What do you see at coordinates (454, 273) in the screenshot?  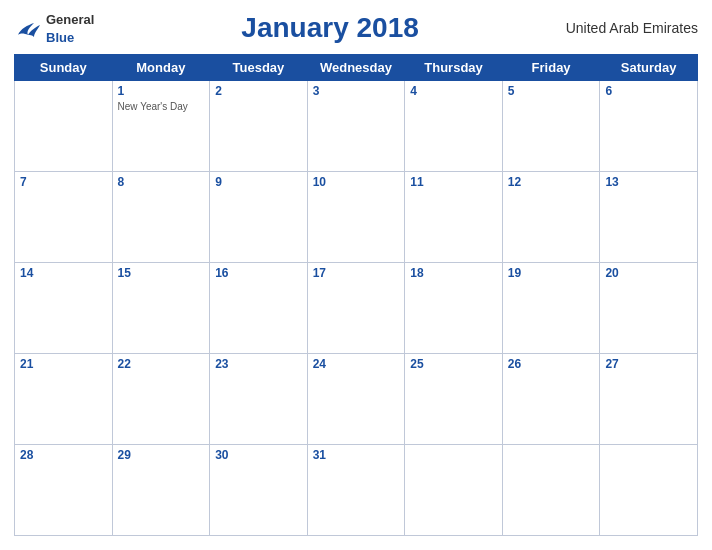 I see `day-number: 18` at bounding box center [454, 273].